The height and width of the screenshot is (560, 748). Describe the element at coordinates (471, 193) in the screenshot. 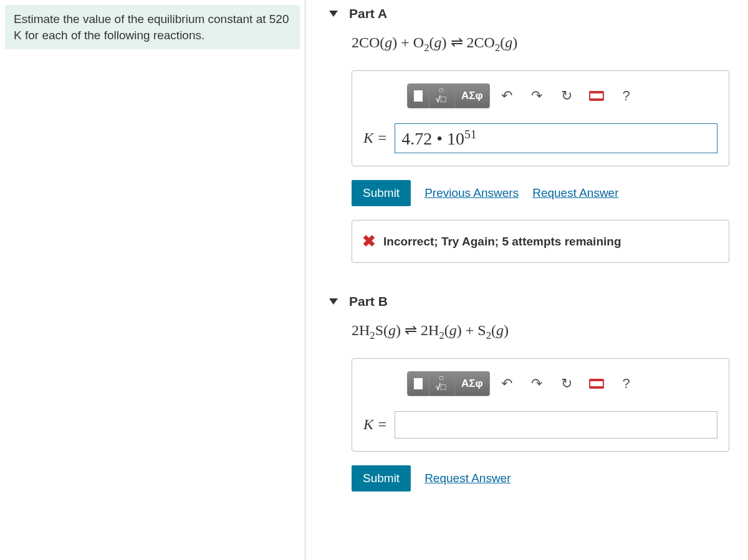

I see `previous-answers-link: Previous Answers` at that location.